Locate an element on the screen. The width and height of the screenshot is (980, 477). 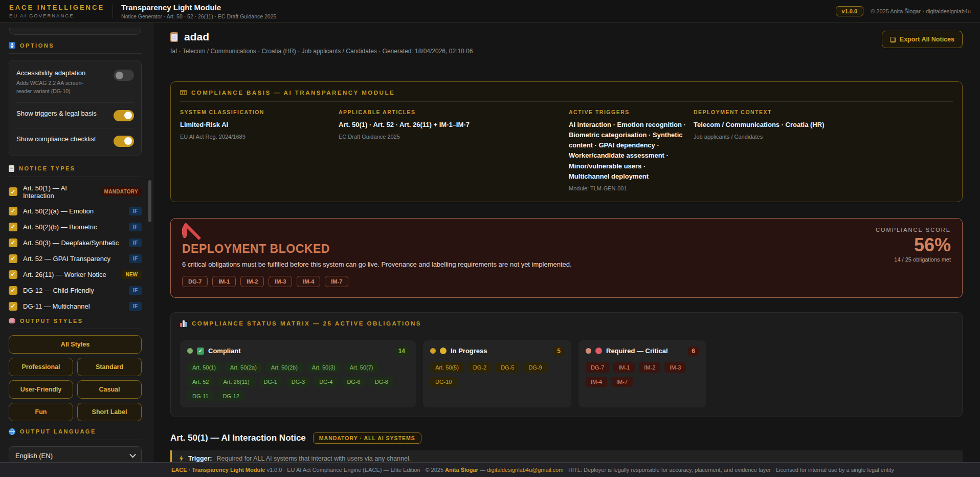
style-short-label: Short Label is located at coordinates (109, 412).